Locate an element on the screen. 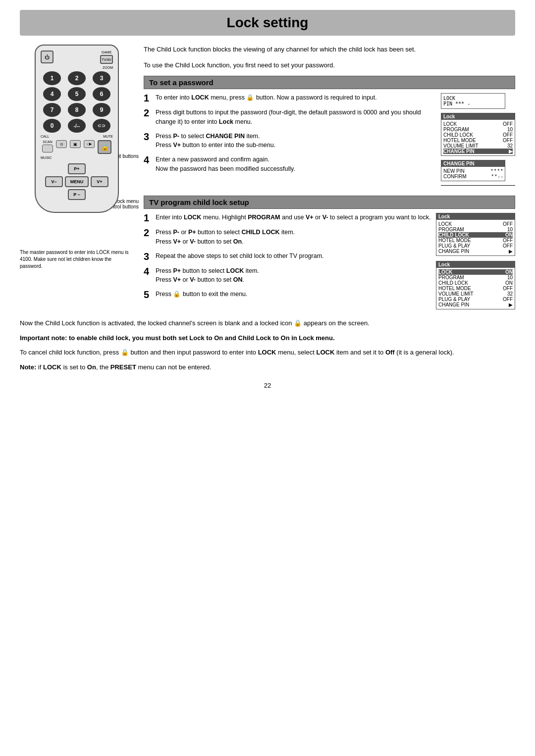  tv-step-2: 2 Press P- or P+ button to select CHILD … is located at coordinates (287, 237).